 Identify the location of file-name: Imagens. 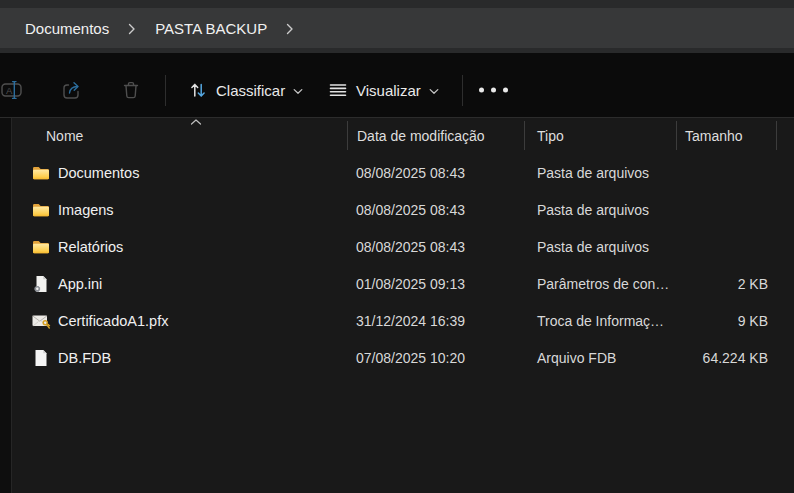
(86, 210).